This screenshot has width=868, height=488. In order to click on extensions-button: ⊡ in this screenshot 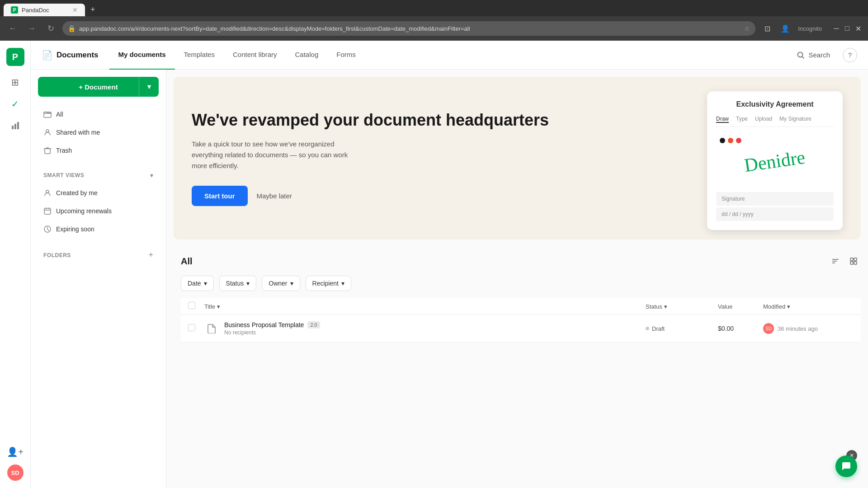, I will do `click(767, 28)`.